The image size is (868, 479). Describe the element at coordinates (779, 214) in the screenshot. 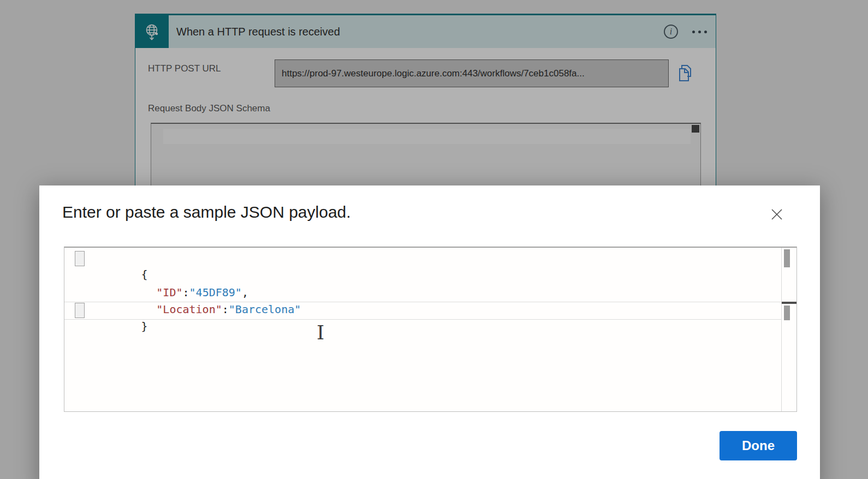

I see `close-icon` at that location.